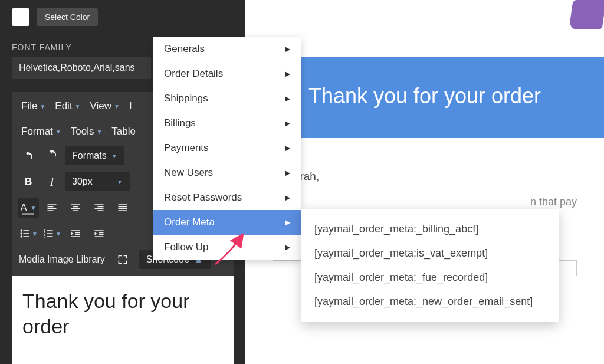 This screenshot has height=364, width=604. What do you see at coordinates (193, 74) in the screenshot?
I see `dropdown-item-label: Order Details` at bounding box center [193, 74].